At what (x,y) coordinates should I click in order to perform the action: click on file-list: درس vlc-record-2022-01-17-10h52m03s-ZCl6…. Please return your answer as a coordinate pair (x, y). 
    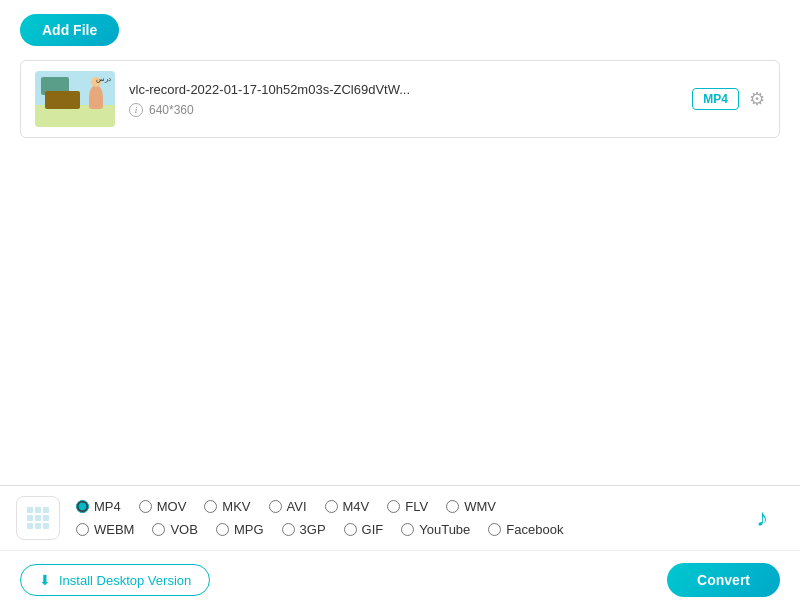
    Looking at the image, I should click on (400, 99).